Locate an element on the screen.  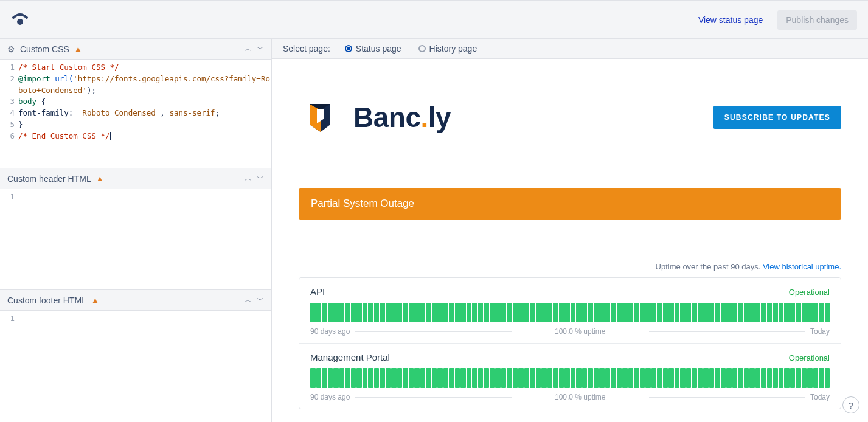
radio-history-page-label: History page is located at coordinates (454, 49).